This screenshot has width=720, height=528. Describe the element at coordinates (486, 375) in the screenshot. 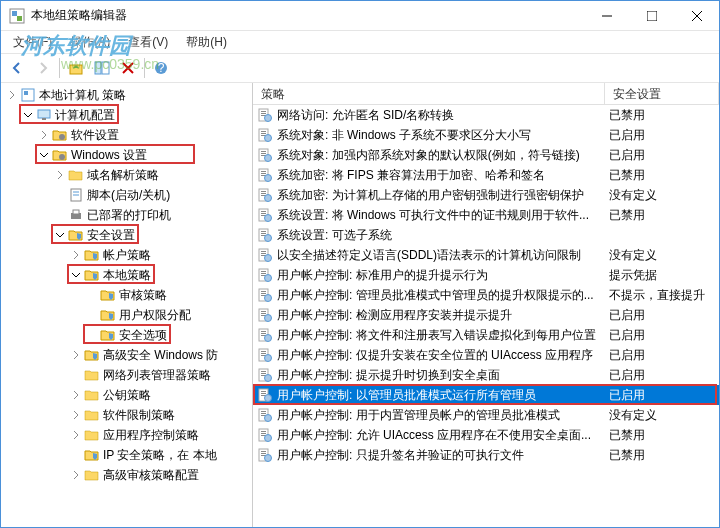

I see `policy-row: 用户帐户控制: 提示提升时切换到安全桌面已启用` at that location.